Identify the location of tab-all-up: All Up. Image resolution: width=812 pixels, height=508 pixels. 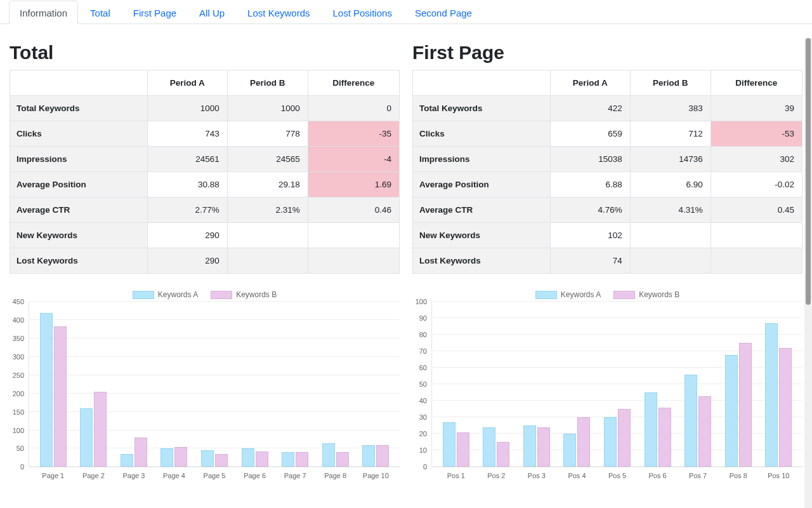
(212, 13).